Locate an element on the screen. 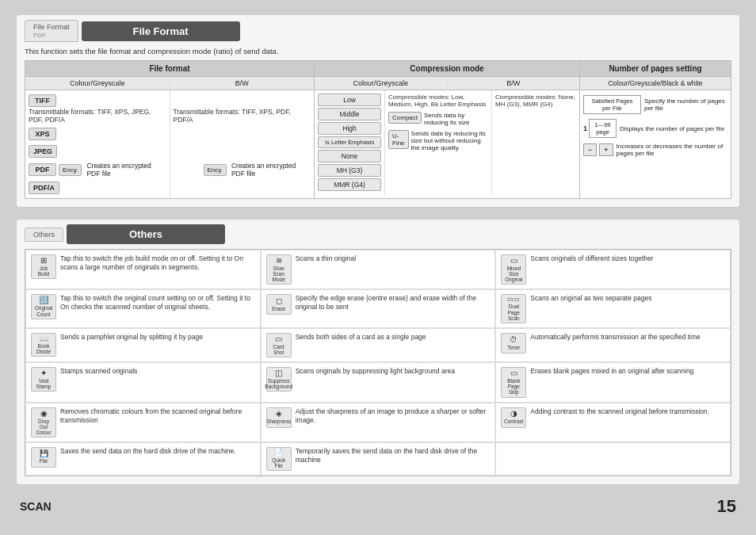  blank-page-skip-icon: ▭ Blank Page Skip is located at coordinates (514, 382).